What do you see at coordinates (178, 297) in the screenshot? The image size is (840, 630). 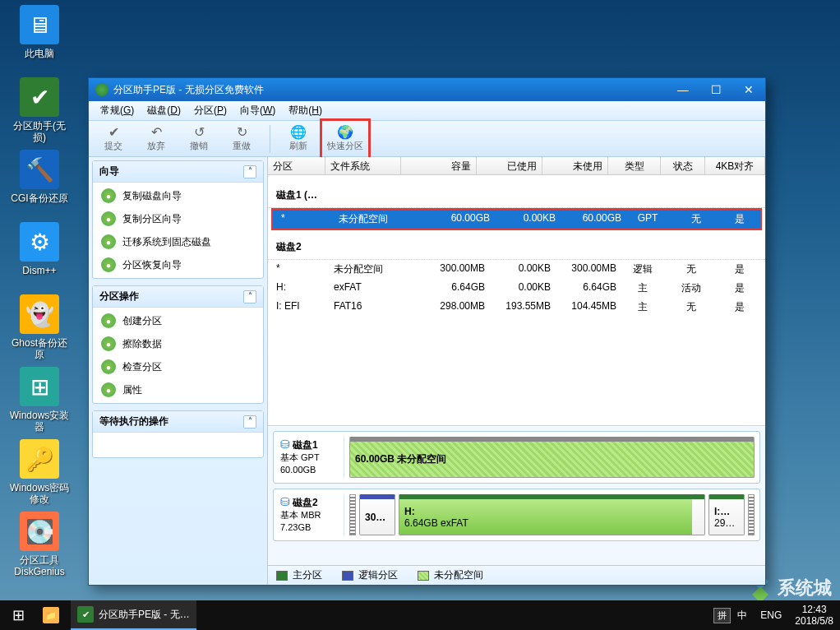 I see `ops-panel-header: 分区操作 ˄` at bounding box center [178, 297].